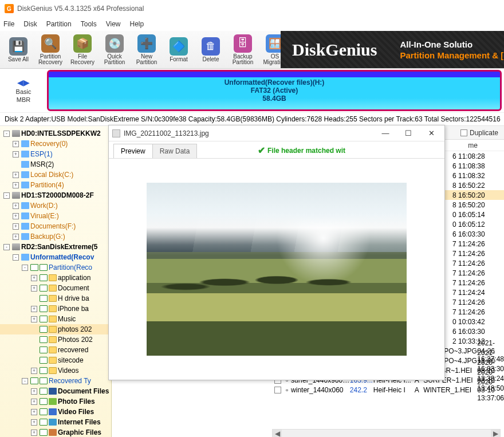 Image resolution: width=504 pixels, height=437 pixels. Describe the element at coordinates (18, 50) in the screenshot. I see `toolbar-save-all: 💾Save All` at that location.